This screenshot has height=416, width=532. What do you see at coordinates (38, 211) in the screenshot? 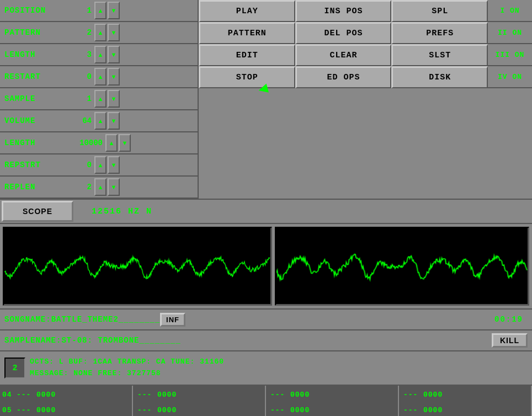
I see `scope-button: SCOPE` at bounding box center [38, 211].